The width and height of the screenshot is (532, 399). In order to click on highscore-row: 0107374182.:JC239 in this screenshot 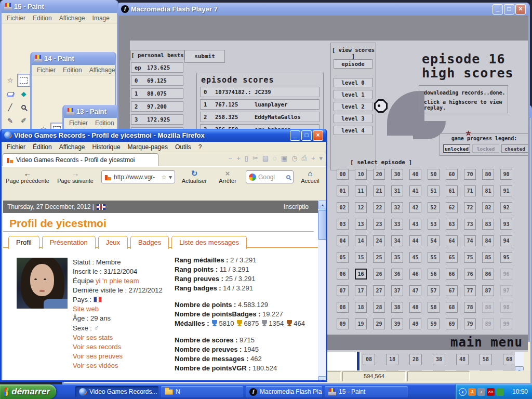, I will do `click(260, 92)`.